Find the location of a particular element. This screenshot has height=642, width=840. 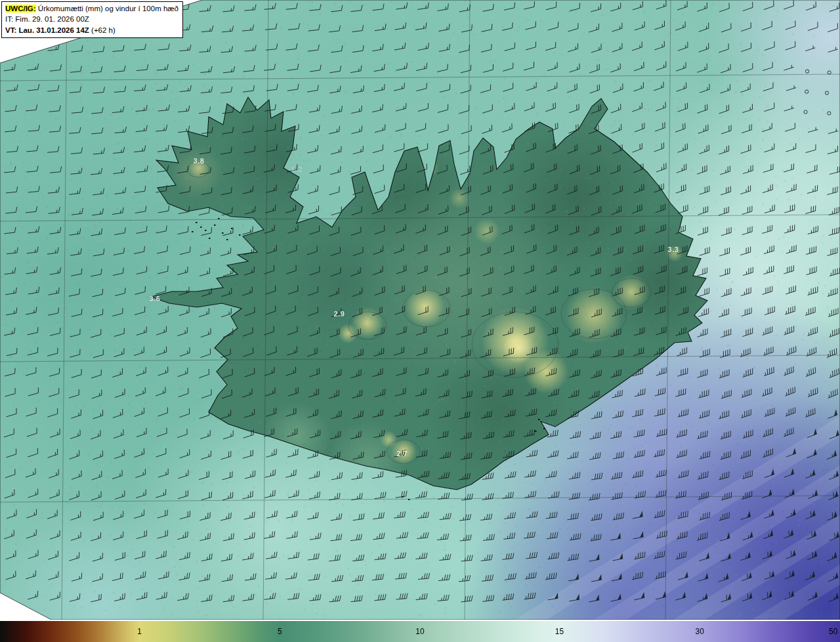

valid-time: VT: Lau. 31.01.2026 14Z is located at coordinates (47, 30).